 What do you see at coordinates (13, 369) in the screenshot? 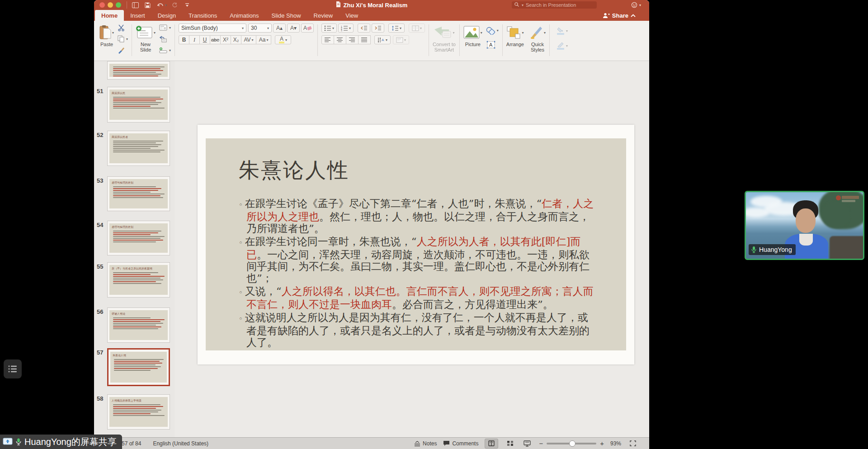
I see `floating-list-button` at bounding box center [13, 369].